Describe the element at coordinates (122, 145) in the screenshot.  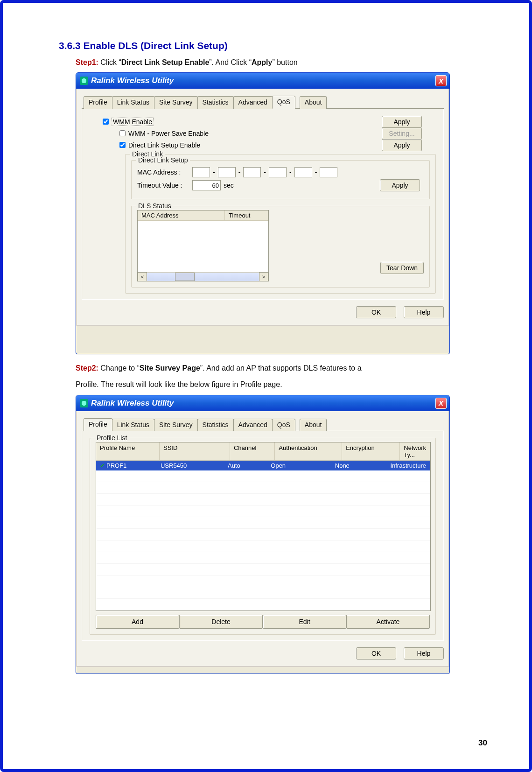
I see `dls-enable-checkbox` at that location.